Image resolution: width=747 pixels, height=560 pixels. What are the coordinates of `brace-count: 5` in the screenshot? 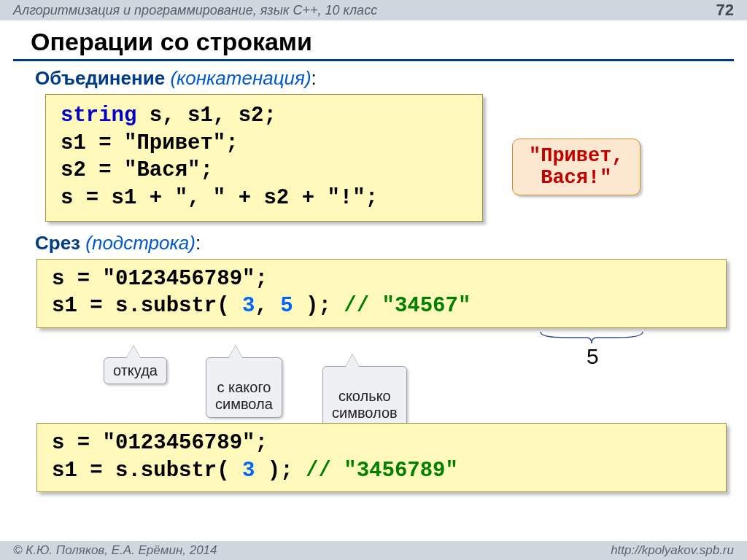 It's located at (592, 357).